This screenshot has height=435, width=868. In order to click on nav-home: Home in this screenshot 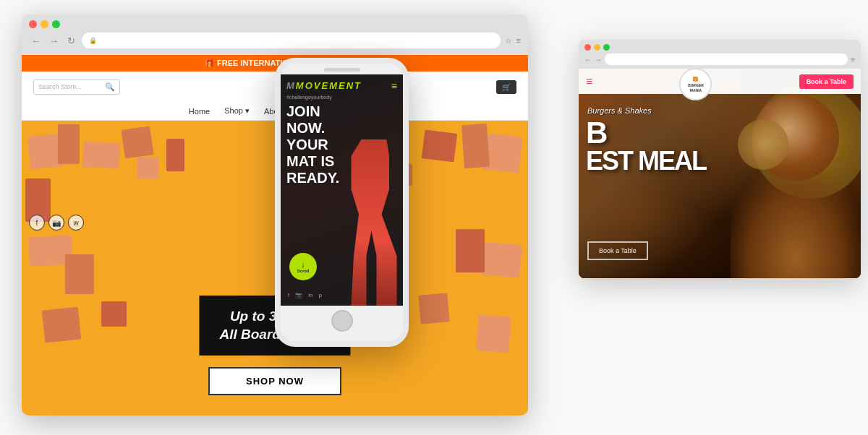, I will do `click(200, 111)`.